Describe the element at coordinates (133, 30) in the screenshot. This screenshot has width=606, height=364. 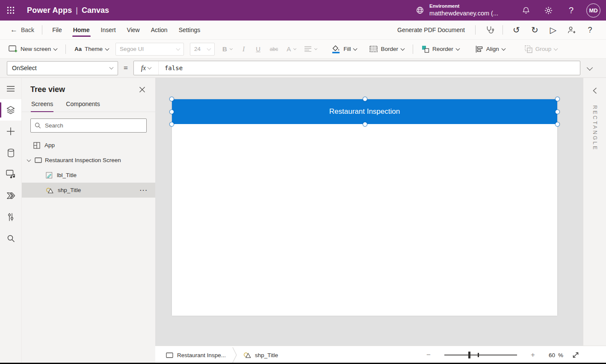
I see `menu-item-view: View` at that location.